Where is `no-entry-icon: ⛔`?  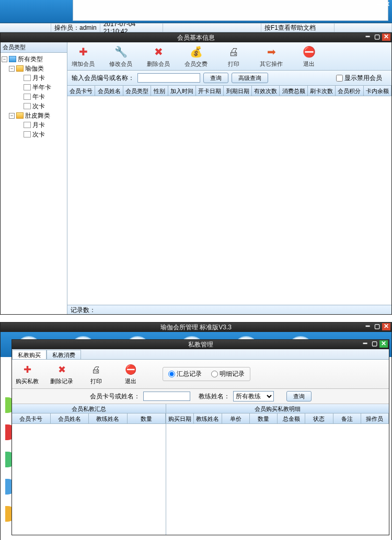
no-entry-icon: ⛔ is located at coordinates (309, 52).